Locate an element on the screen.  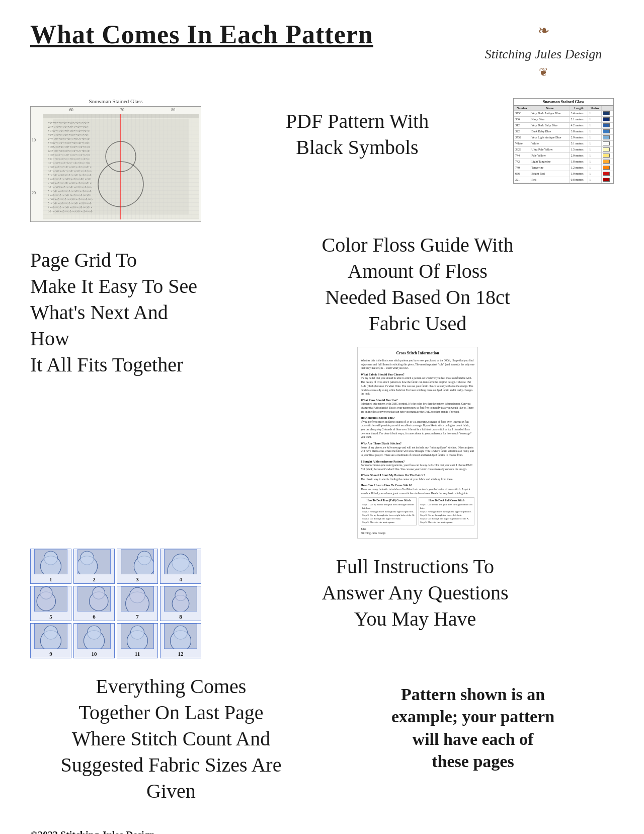
section-floss: What Floss Should You Use? is located at coordinates (418, 400).